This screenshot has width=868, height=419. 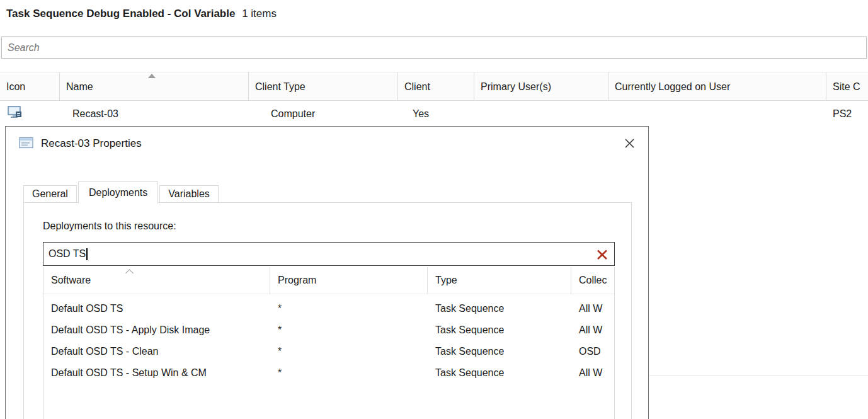 I want to click on device-client-type-cell: Computer, so click(x=324, y=114).